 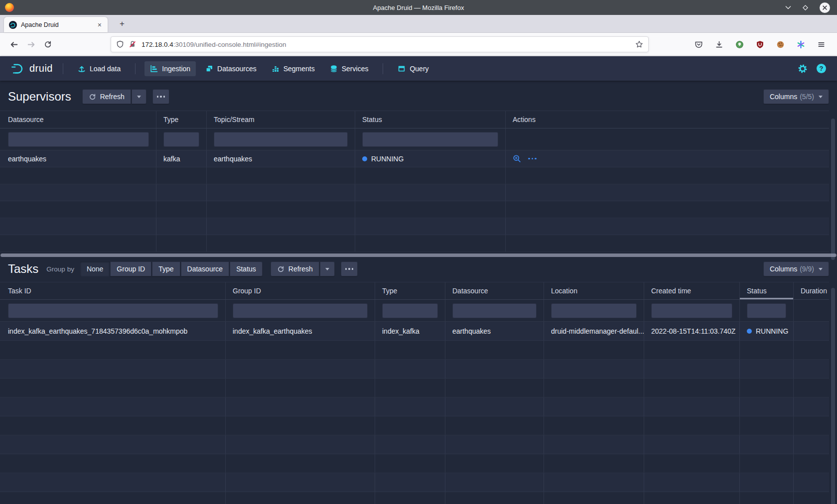 What do you see at coordinates (120, 44) in the screenshot?
I see `shield-icon` at bounding box center [120, 44].